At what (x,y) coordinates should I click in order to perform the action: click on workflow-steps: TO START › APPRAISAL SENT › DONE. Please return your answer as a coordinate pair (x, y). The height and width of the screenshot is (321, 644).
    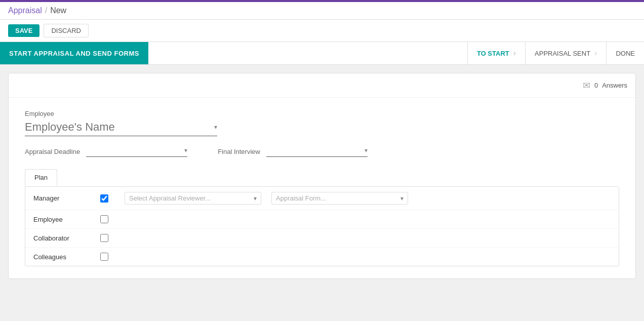
    Looking at the image, I should click on (556, 53).